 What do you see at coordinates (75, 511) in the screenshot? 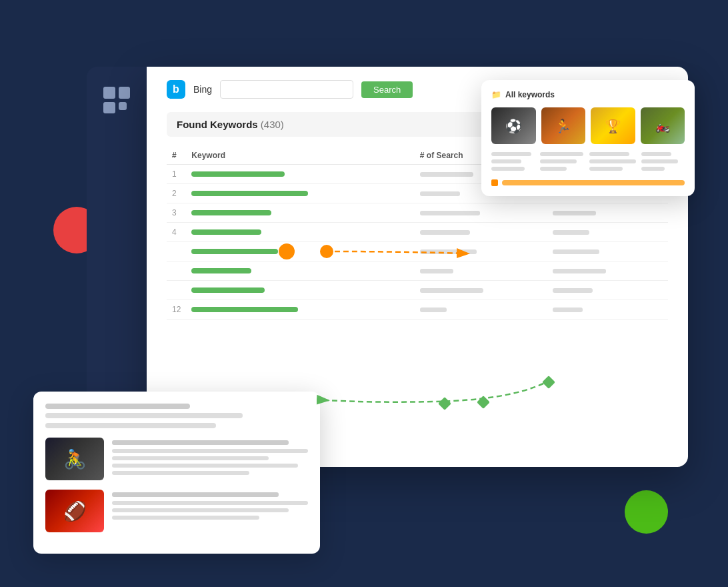
I see `football-img-inner: 🏈` at bounding box center [75, 511].